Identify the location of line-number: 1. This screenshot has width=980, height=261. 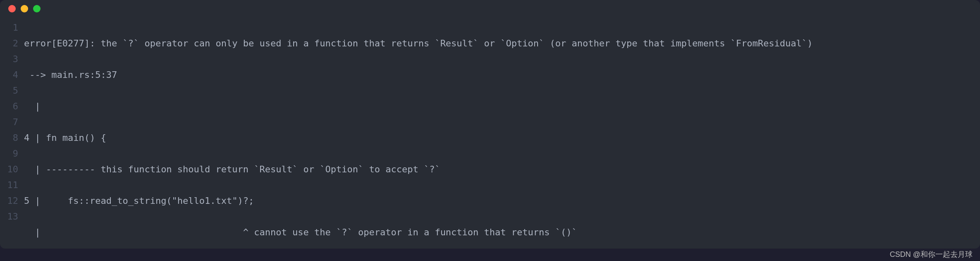
(9, 28).